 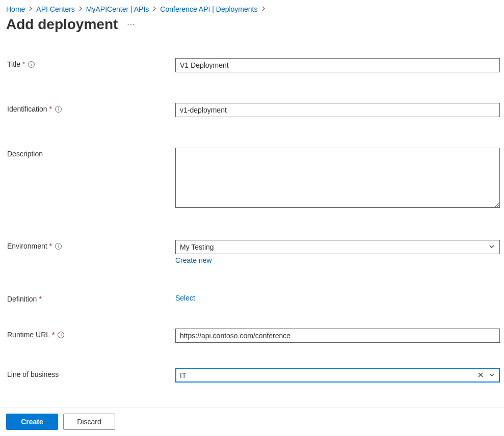 What do you see at coordinates (252, 25) in the screenshot?
I see `page-header: Add deployment ···` at bounding box center [252, 25].